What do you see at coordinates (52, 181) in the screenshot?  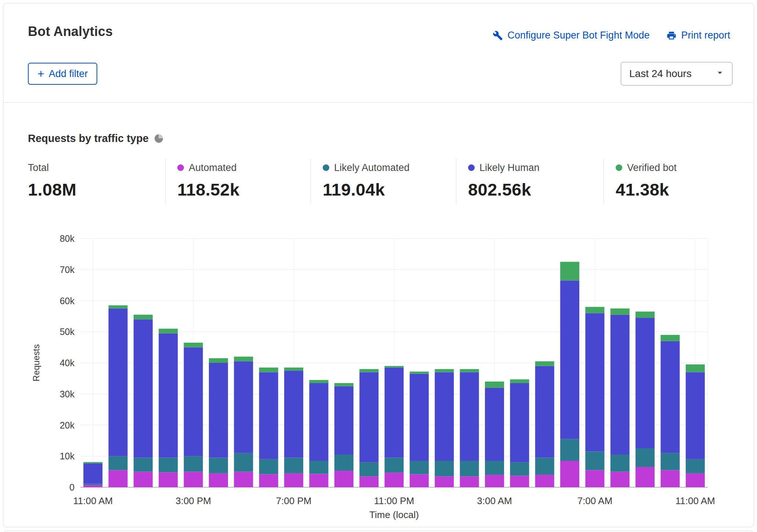 I see `stat-total: Total 1.08M` at bounding box center [52, 181].